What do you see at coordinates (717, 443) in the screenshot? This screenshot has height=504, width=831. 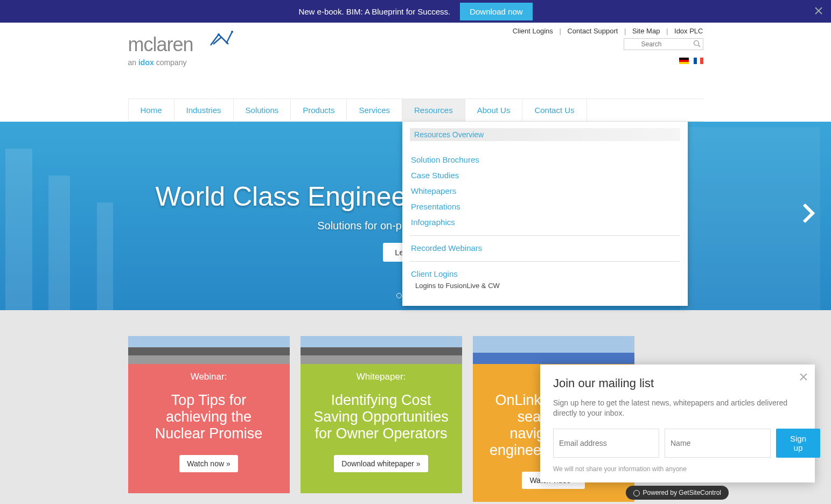 I see `mailing-name-input` at bounding box center [717, 443].